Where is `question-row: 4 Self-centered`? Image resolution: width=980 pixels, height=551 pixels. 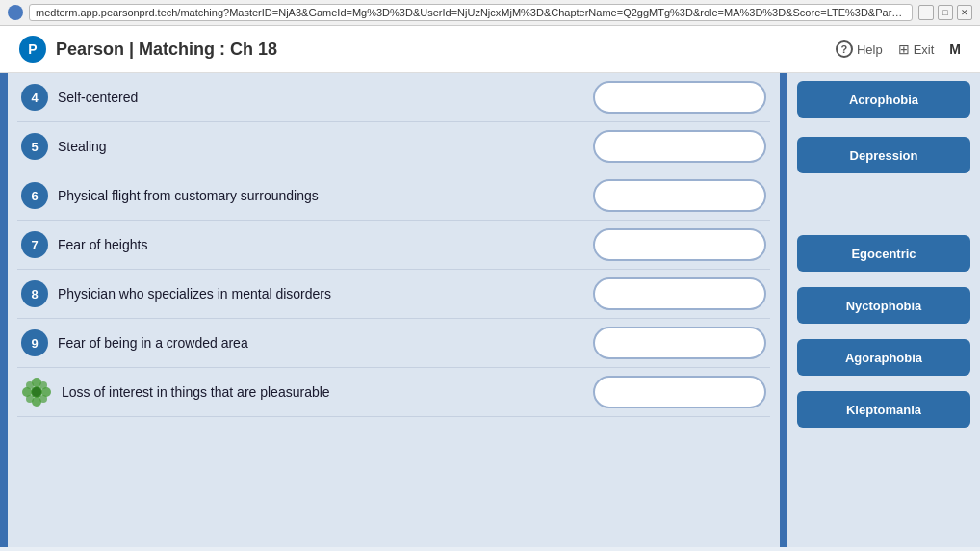 question-row: 4 Self-centered is located at coordinates (394, 98).